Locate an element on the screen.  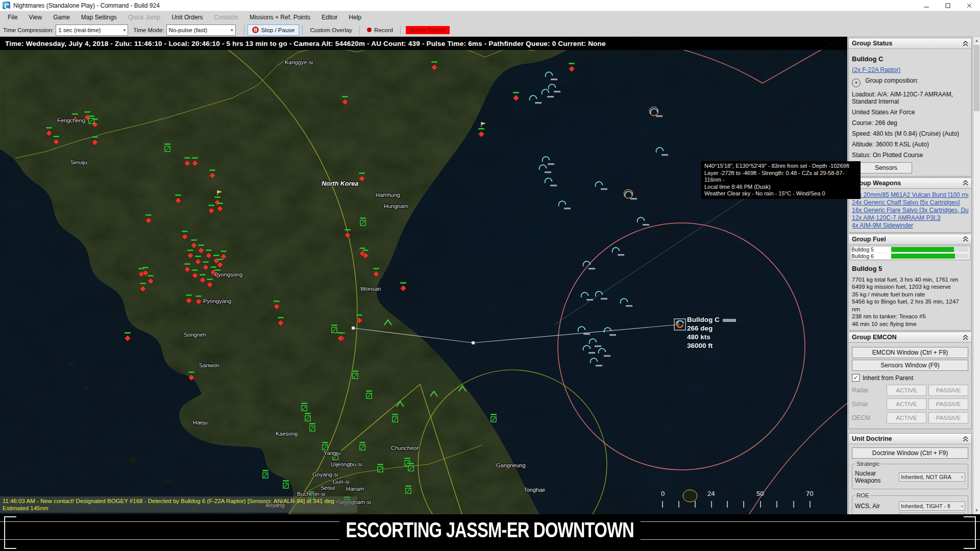
sonar-label: Sonar is located at coordinates (868, 404).